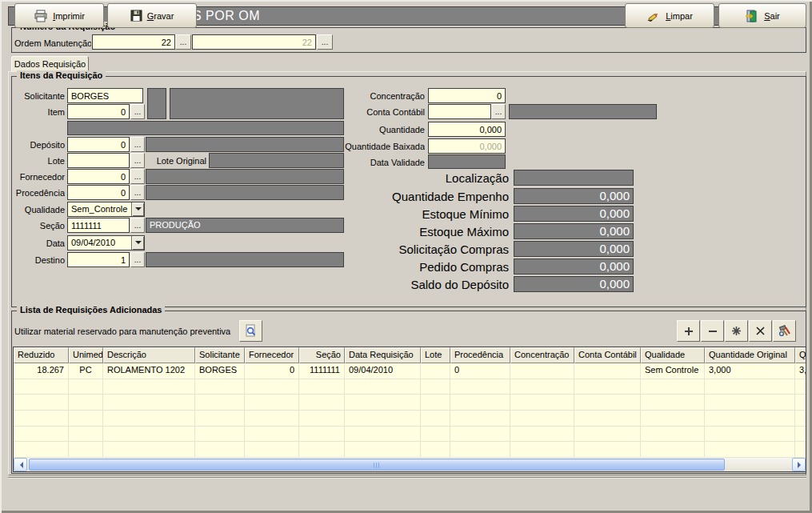 This screenshot has height=513, width=812. I want to click on solicitante-input, so click(106, 96).